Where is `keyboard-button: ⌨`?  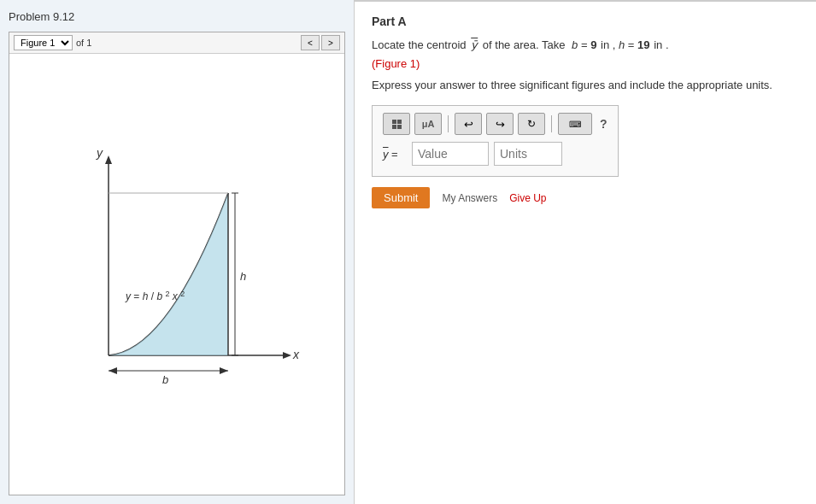
keyboard-button: ⌨ is located at coordinates (575, 124).